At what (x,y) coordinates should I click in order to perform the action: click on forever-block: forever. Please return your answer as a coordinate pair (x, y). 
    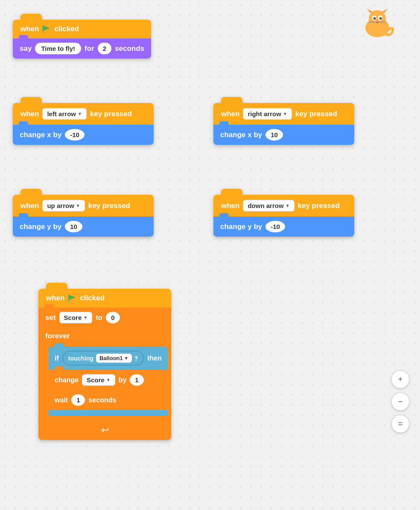
    Looking at the image, I should click on (105, 336).